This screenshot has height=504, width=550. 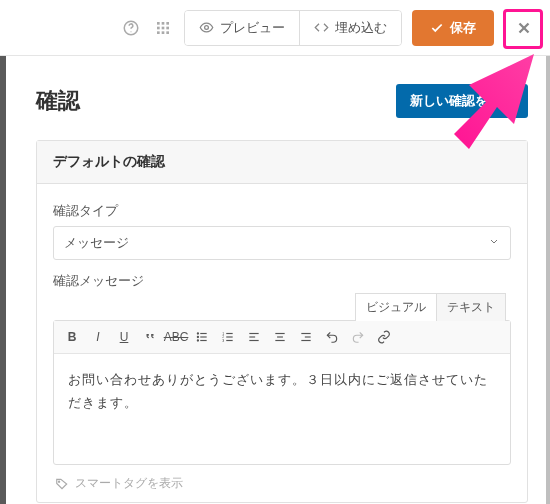 What do you see at coordinates (453, 28) in the screenshot?
I see `save-button: 保存` at bounding box center [453, 28].